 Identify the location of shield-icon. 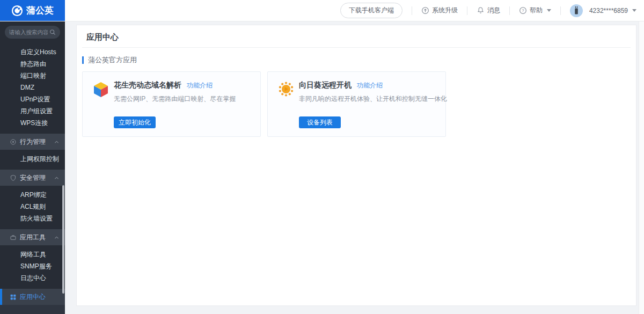
(13, 178).